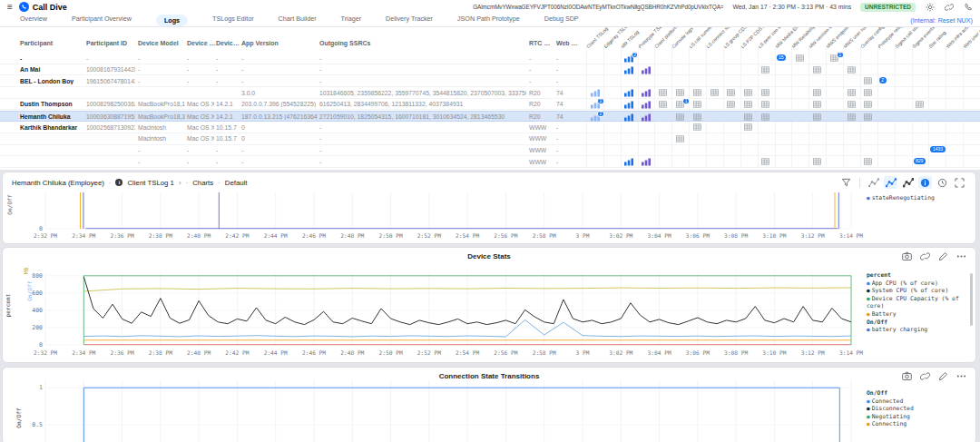 The image size is (980, 442). What do you see at coordinates (920, 303) in the screenshot?
I see `legend-item: ●Device CPU Capacity (% of core)` at bounding box center [920, 303].